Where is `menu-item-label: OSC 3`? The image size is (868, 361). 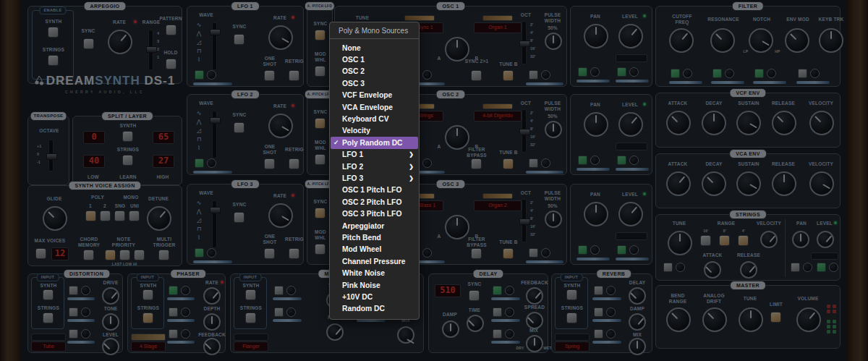 menu-item-label: OSC 3 is located at coordinates (353, 84).